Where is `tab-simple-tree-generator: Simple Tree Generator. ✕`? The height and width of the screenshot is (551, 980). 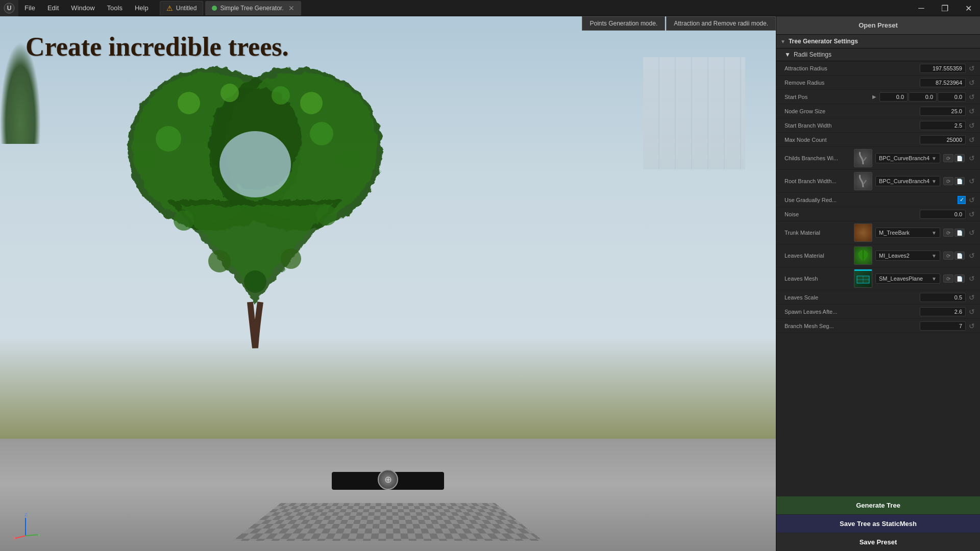
tab-simple-tree-generator: Simple Tree Generator. ✕ is located at coordinates (253, 8).